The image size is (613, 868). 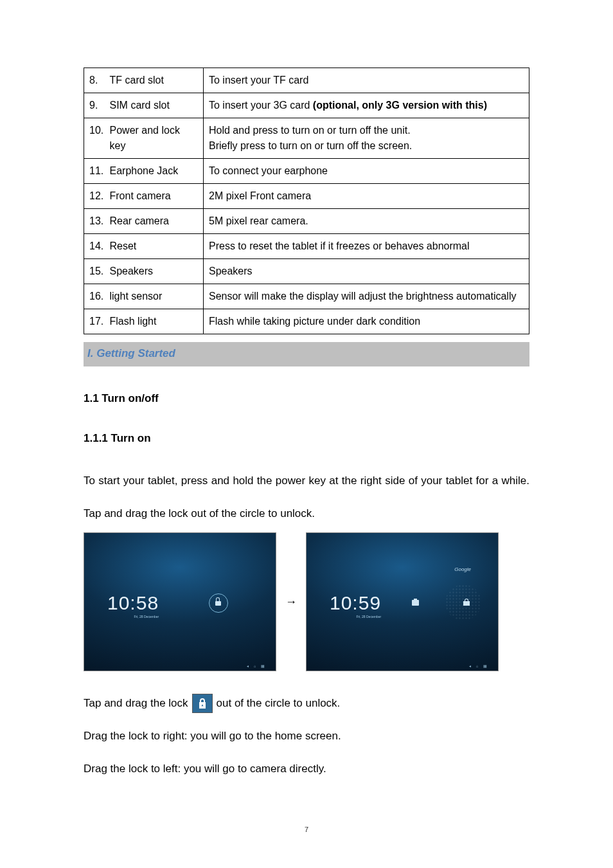 I want to click on row-name: Power and lock key, so click(x=155, y=139).